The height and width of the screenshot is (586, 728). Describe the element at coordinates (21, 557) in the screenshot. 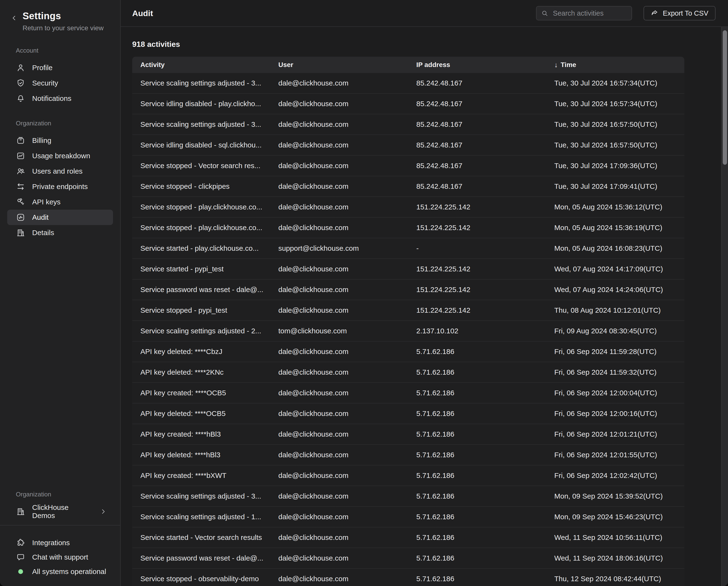

I see `chat-icon` at that location.